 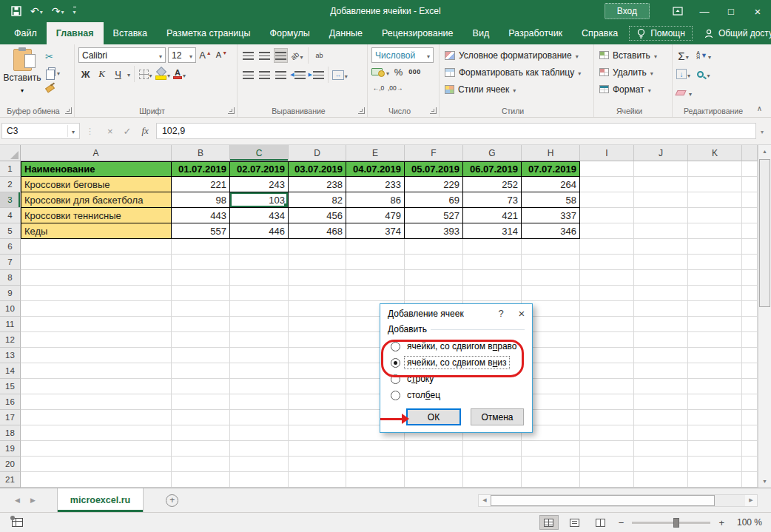 I want to click on increase-font-button: А▲, so click(x=206, y=55).